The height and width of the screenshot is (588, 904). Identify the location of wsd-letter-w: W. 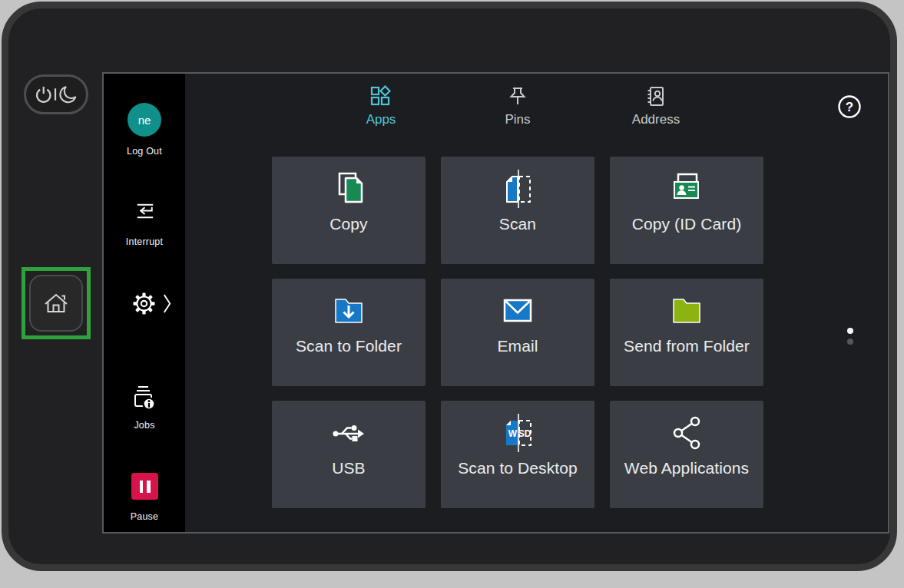
(513, 434).